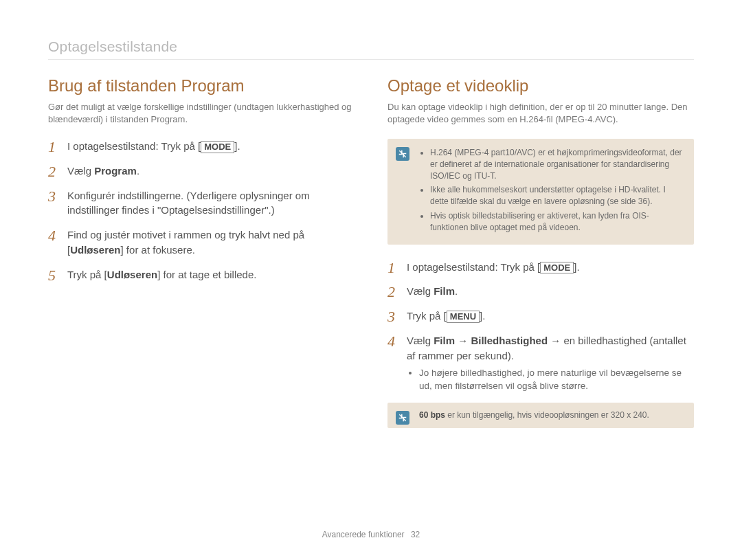 The height and width of the screenshot is (560, 742). I want to click on left-steps: I optagelsestilstand: Tryk på [MODE]. Væ…, so click(201, 210).